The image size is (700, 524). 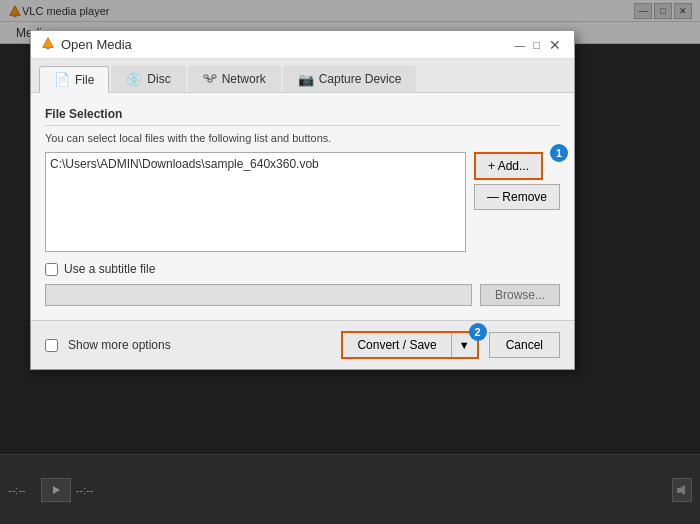 I want to click on tab-disc: 💿 Disc, so click(x=148, y=78).